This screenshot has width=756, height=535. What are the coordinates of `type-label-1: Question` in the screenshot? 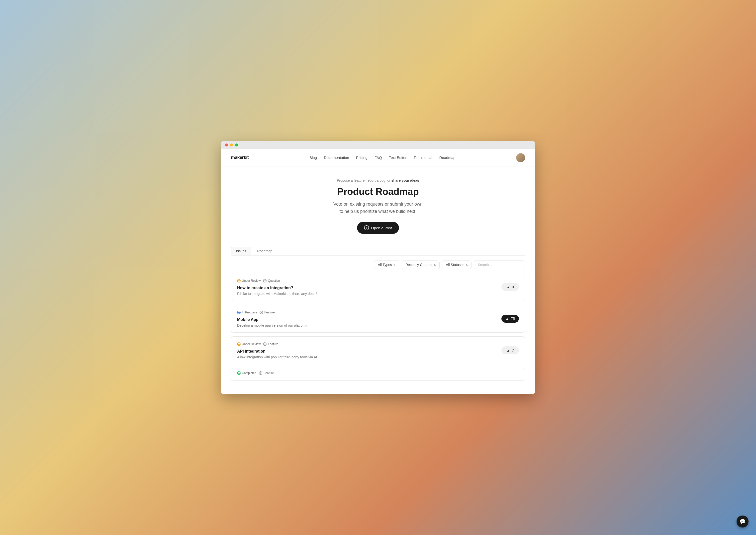 It's located at (274, 281).